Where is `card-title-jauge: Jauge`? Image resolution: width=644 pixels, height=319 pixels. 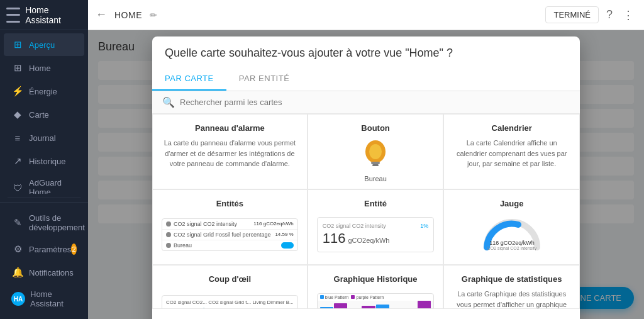 card-title-jauge: Jauge is located at coordinates (512, 204).